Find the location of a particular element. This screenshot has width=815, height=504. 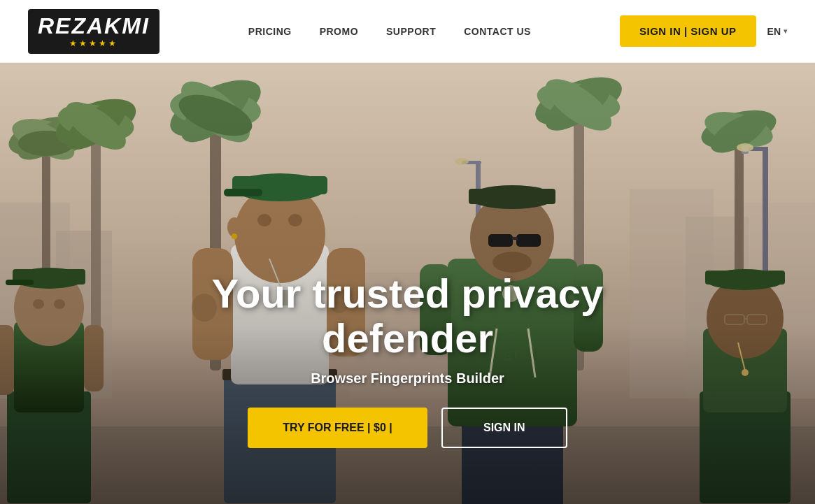

language-label: EN is located at coordinates (774, 31).